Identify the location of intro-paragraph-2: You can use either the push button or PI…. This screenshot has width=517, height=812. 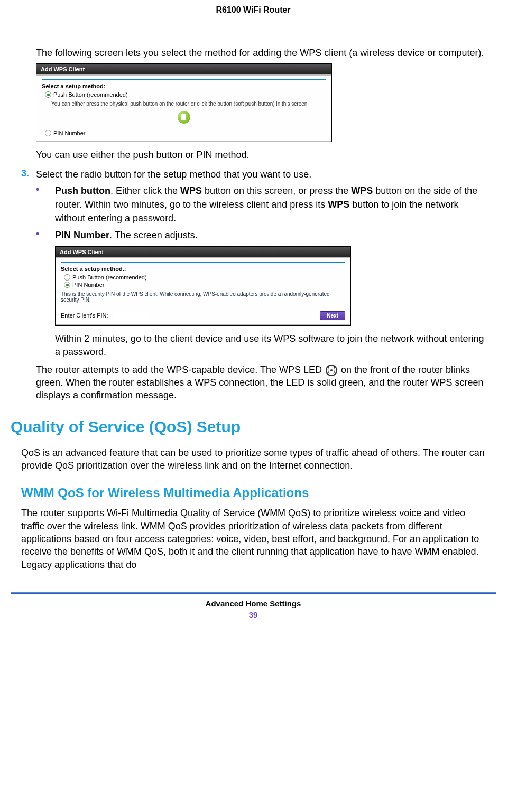
(261, 155).